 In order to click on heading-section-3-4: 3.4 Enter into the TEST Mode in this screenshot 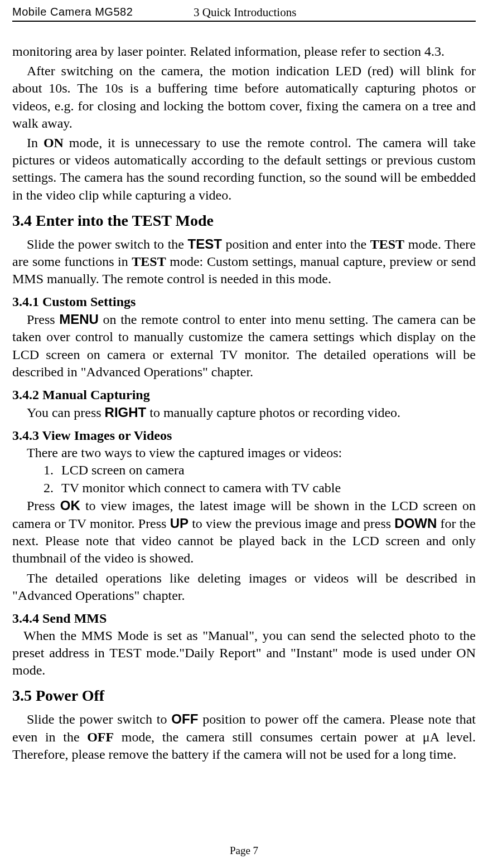, I will do `click(244, 221)`.